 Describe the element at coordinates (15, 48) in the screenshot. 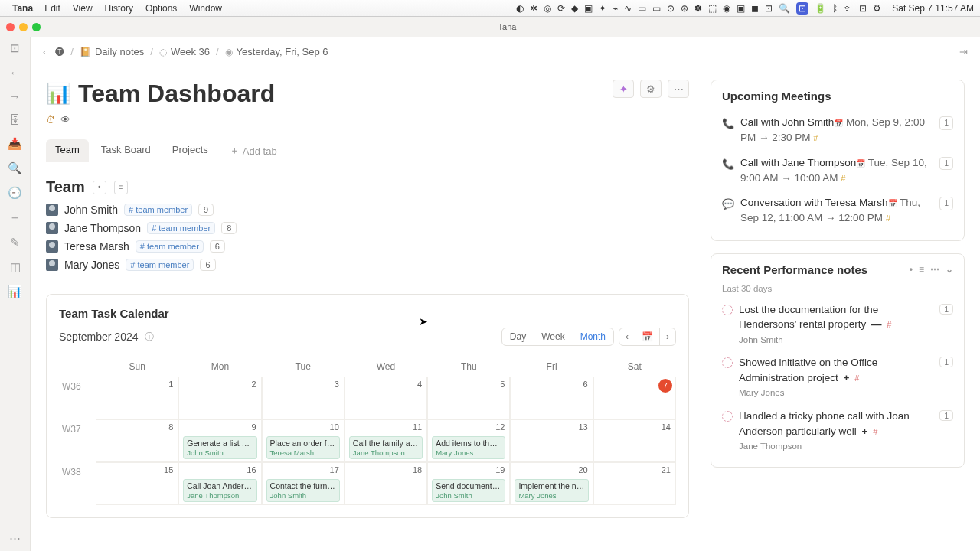

I see `rail-home-icon: ⊡` at that location.